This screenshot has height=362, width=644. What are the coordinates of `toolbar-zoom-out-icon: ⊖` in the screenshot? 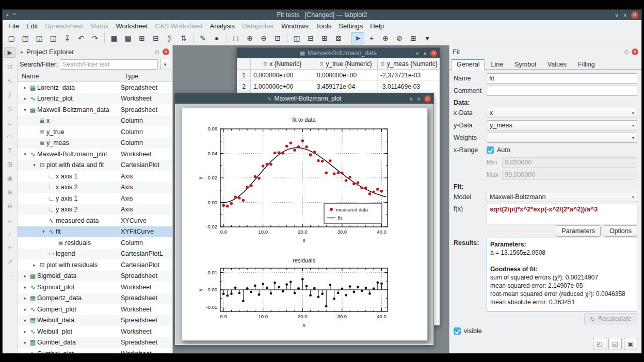 It's located at (264, 38).